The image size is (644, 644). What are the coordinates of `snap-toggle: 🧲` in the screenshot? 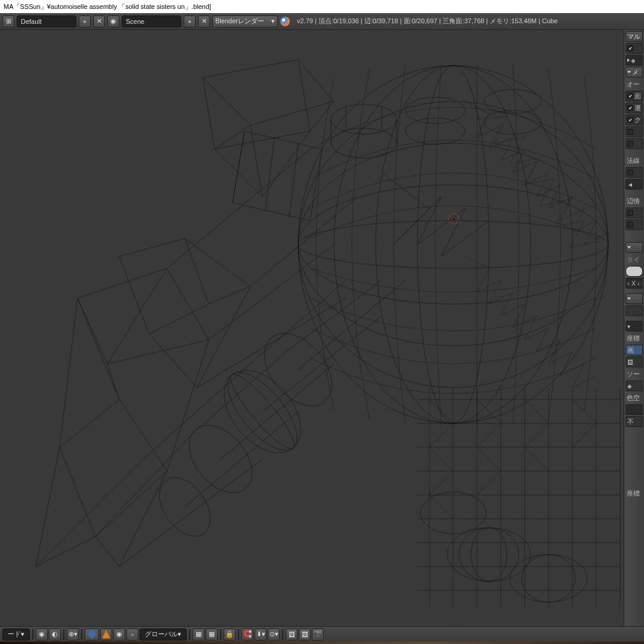 It's located at (247, 634).